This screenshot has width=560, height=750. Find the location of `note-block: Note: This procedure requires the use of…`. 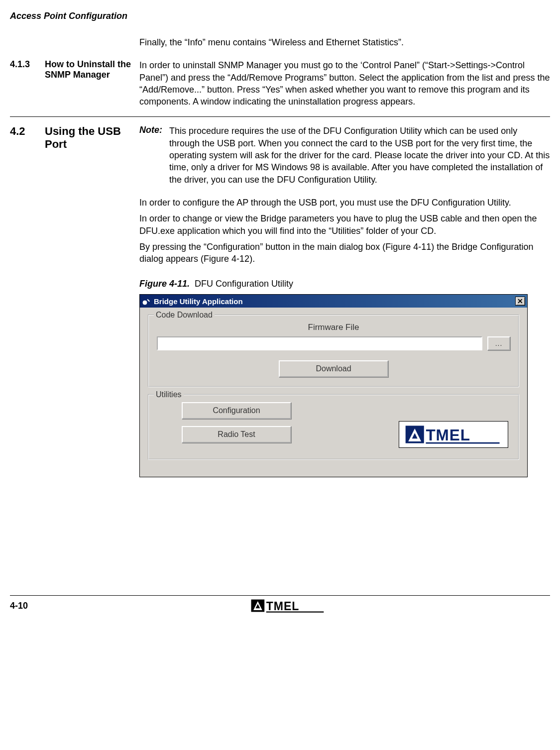

note-block: Note: This procedure requires the use of… is located at coordinates (344, 155).